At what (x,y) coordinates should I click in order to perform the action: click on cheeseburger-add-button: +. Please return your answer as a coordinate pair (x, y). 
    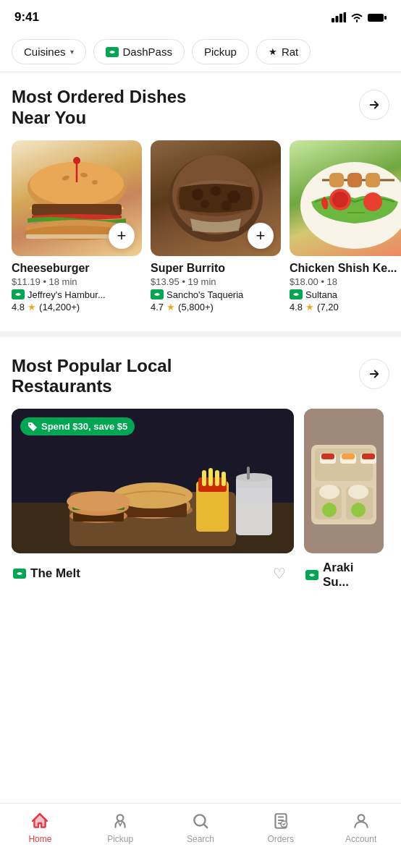
    Looking at the image, I should click on (122, 236).